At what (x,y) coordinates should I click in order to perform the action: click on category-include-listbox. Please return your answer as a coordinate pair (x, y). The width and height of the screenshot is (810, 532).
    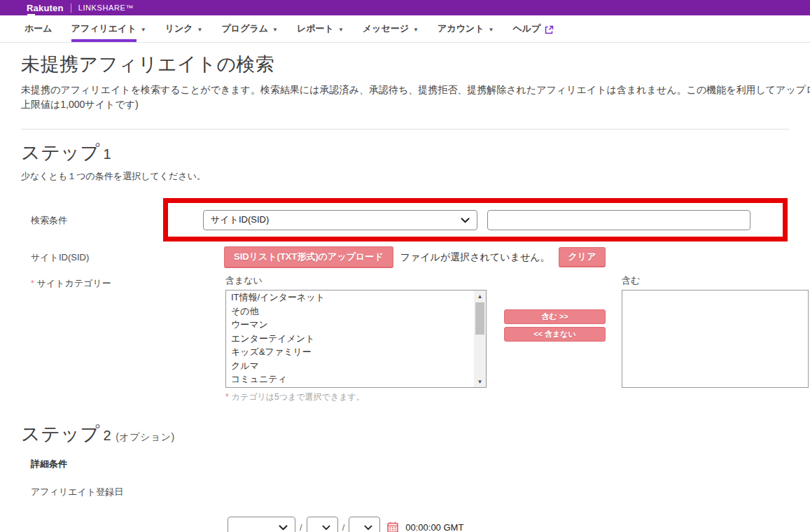
    Looking at the image, I should click on (715, 339).